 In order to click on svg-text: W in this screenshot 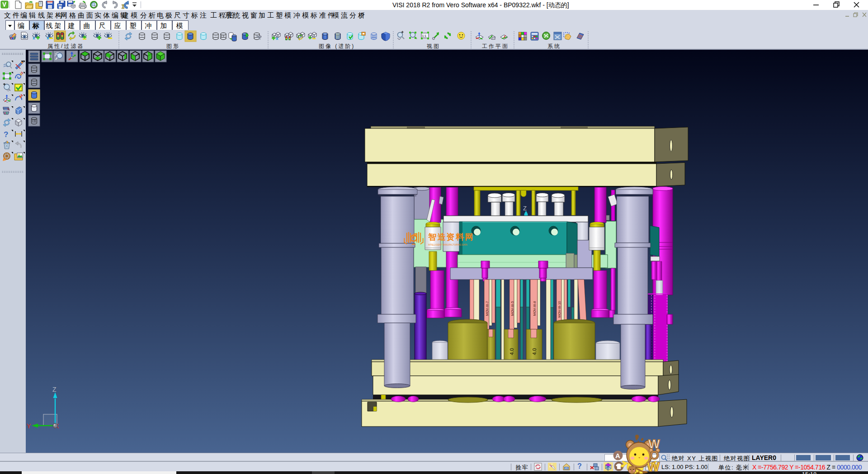, I will do `click(654, 467)`.